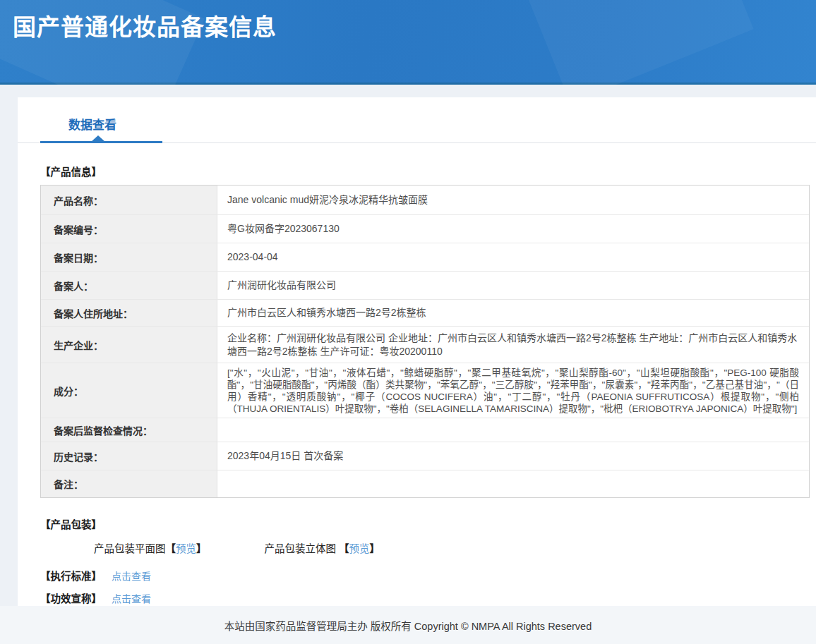 This screenshot has height=644, width=816. Describe the element at coordinates (513, 456) in the screenshot. I see `row-value: 2023年04月15日 首次备案` at that location.